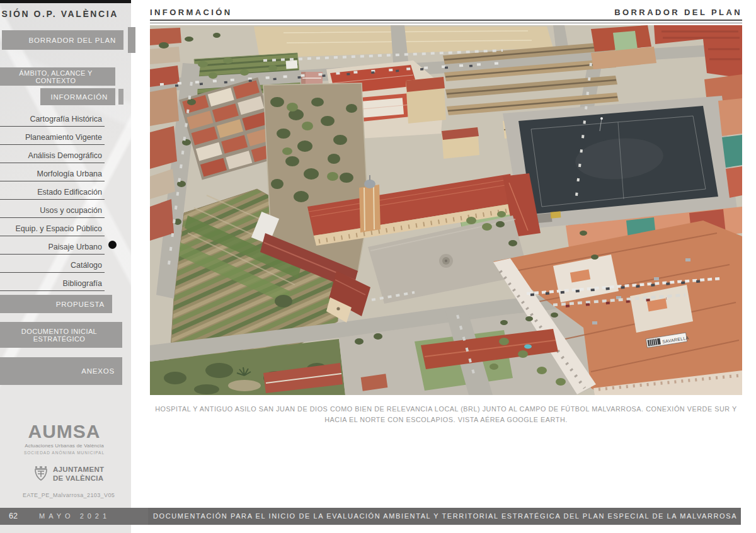 The height and width of the screenshot is (533, 756). I want to click on figure-caption: HOSPITAL Y ANTIGUO ASILO SAN JUAN DE DIO…, so click(446, 415).